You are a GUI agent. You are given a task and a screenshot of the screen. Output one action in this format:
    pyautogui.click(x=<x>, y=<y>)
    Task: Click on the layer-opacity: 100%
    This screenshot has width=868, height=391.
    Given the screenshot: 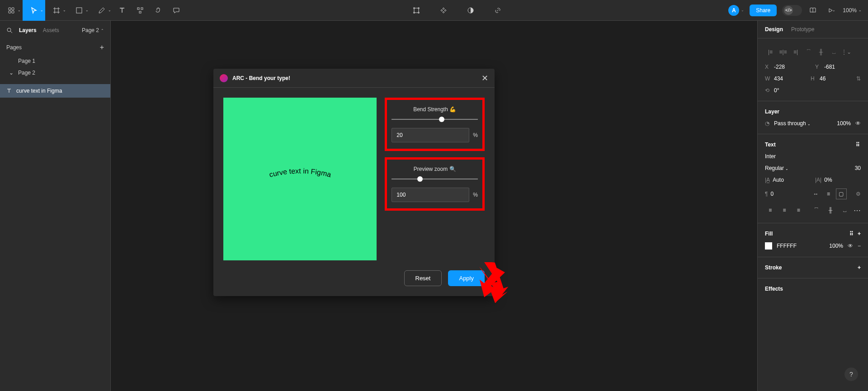 What is the action you would take?
    pyautogui.click(x=844, y=123)
    